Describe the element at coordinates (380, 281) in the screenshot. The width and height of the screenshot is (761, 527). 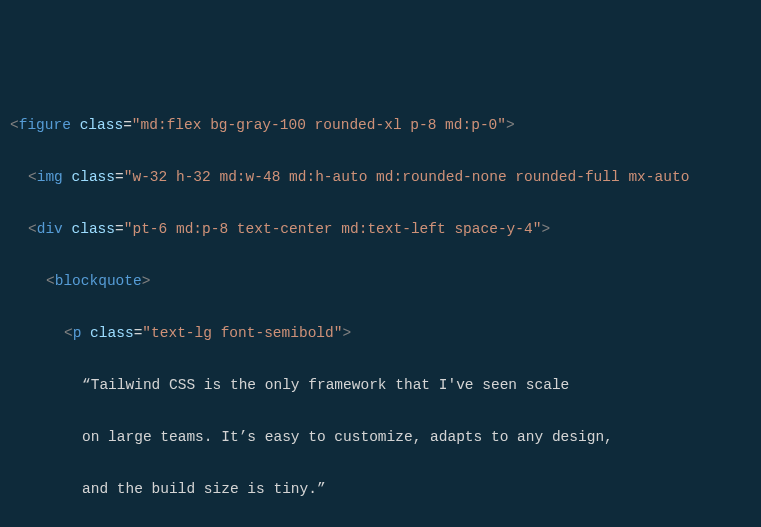
I see `code-line: <blockquote>` at that location.